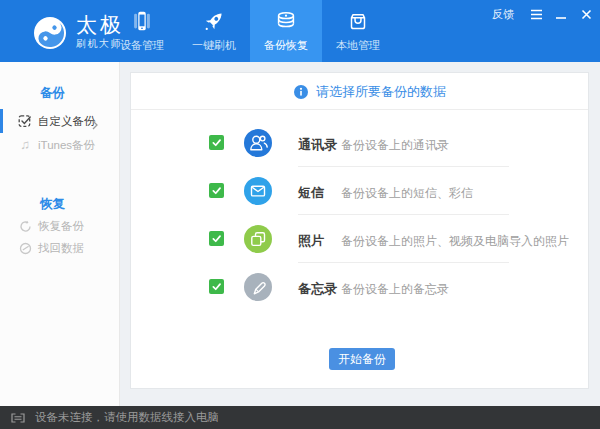 This screenshot has height=429, width=600. I want to click on close-icon, so click(586, 15).